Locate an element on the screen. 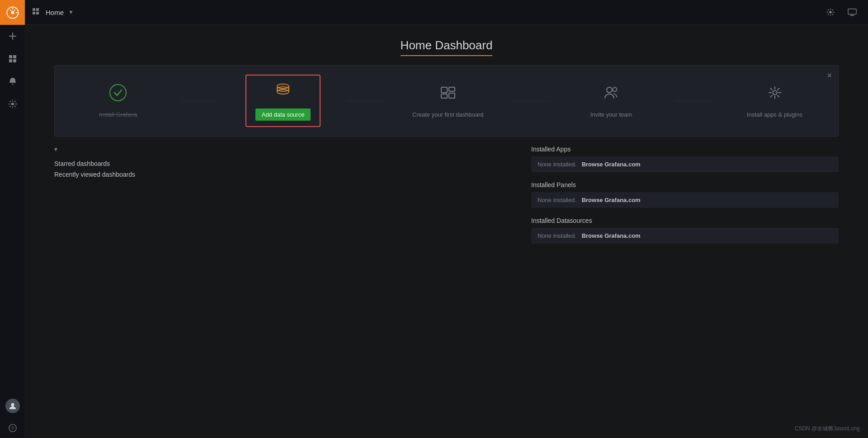  installed-datasources-title: Installed Datasources is located at coordinates (685, 221).